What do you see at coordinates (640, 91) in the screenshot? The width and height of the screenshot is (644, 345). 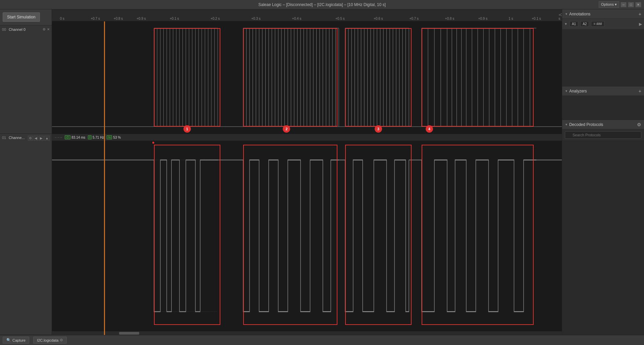 I see `analyzers-add-button: +` at bounding box center [640, 91].